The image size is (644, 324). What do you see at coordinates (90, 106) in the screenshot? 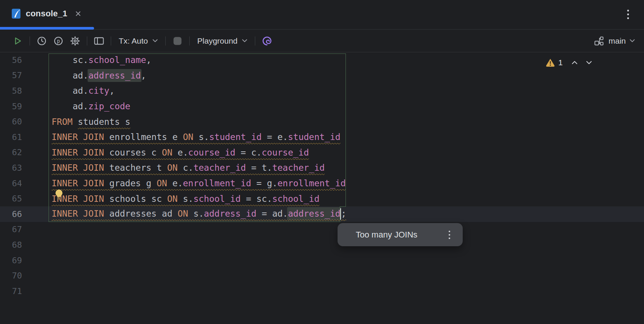
I see `code-text: ad.zip_code` at bounding box center [90, 106].